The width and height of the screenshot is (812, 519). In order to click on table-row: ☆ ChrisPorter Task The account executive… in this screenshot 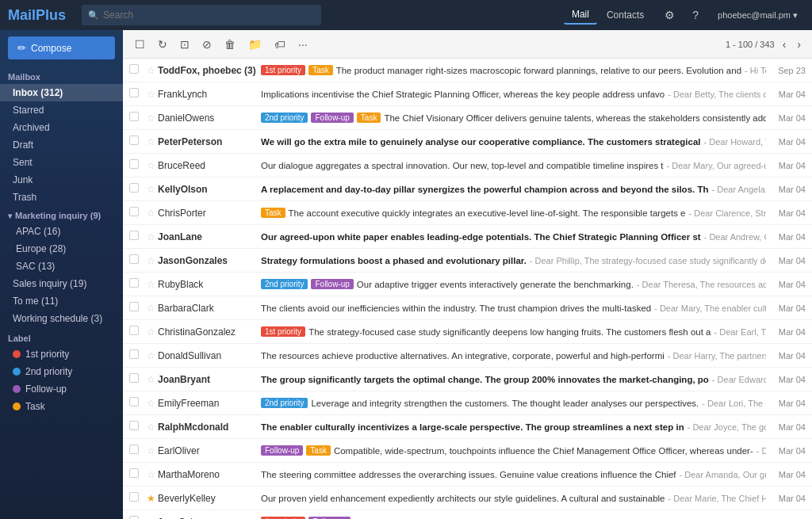, I will do `click(468, 213)`.